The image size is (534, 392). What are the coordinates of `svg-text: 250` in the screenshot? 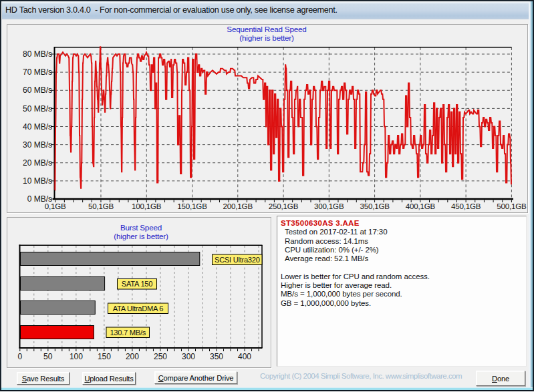 It's located at (160, 357).